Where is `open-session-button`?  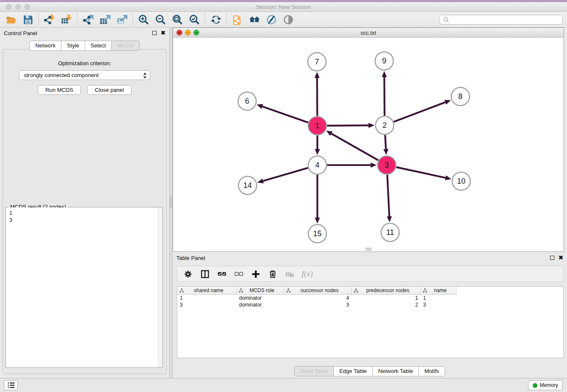 open-session-button is located at coordinates (11, 19).